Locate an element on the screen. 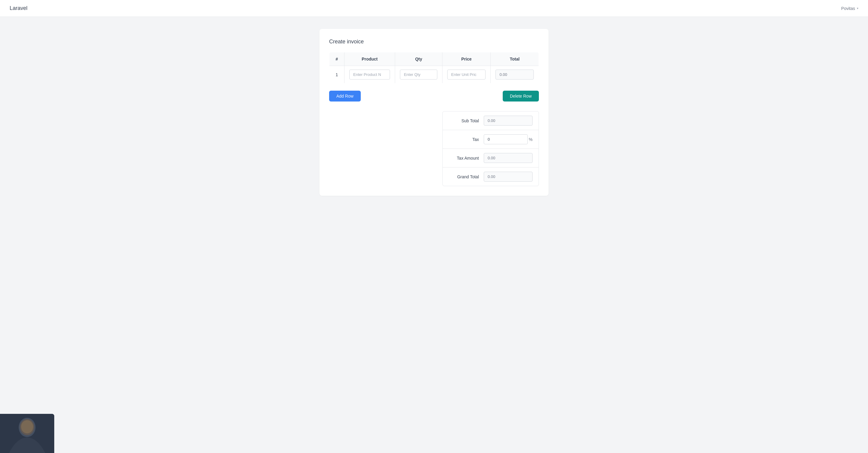  total-input is located at coordinates (515, 75).